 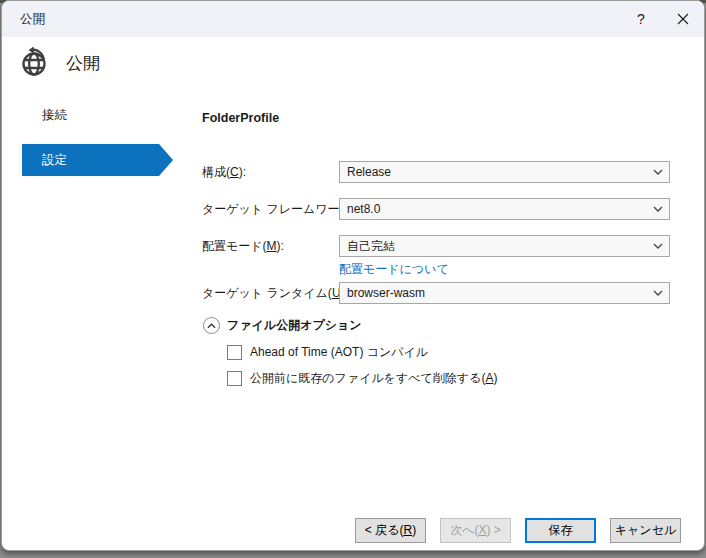 What do you see at coordinates (328, 352) in the screenshot?
I see `aot-compile-checkbox-row: Ahead of Time (AOT) コンパイル` at bounding box center [328, 352].